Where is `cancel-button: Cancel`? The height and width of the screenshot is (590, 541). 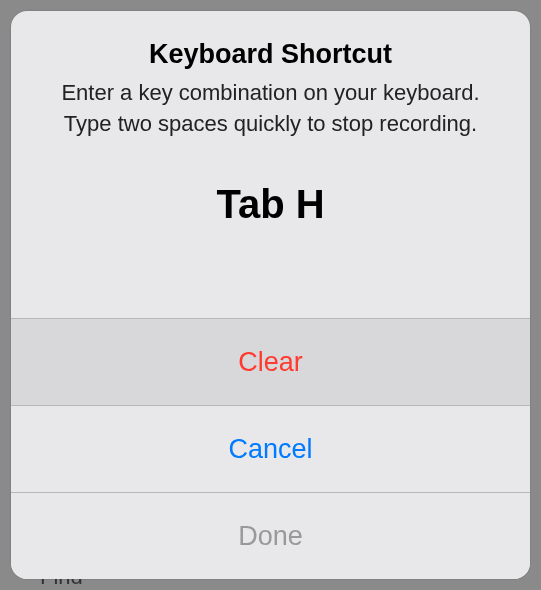 cancel-button: Cancel is located at coordinates (270, 448).